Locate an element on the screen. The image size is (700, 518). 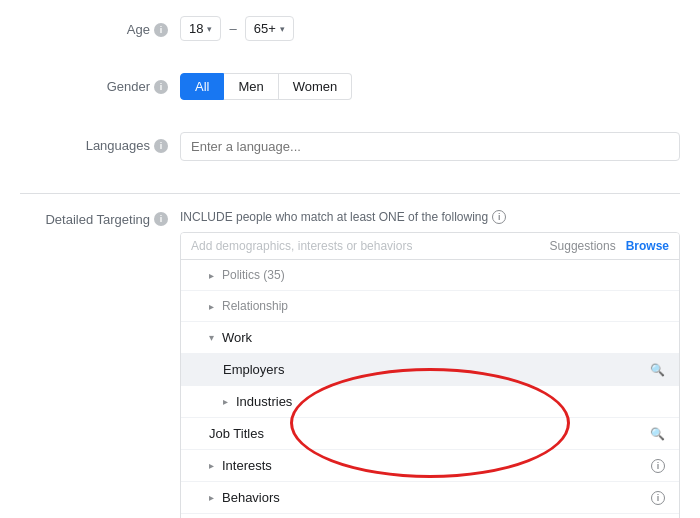
browse-item-label: Job Titles is located at coordinates (236, 434).